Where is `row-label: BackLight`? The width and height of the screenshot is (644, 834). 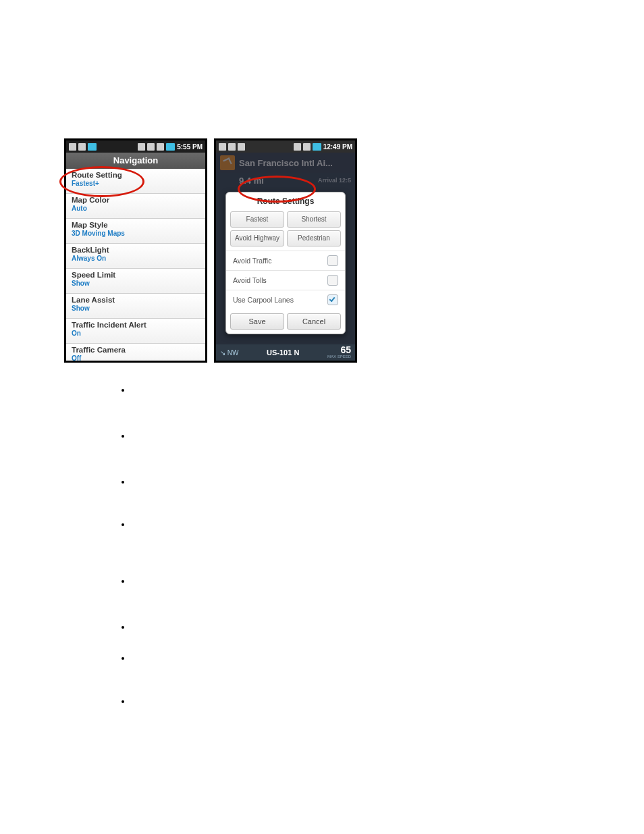
row-label: BackLight is located at coordinates (136, 250).